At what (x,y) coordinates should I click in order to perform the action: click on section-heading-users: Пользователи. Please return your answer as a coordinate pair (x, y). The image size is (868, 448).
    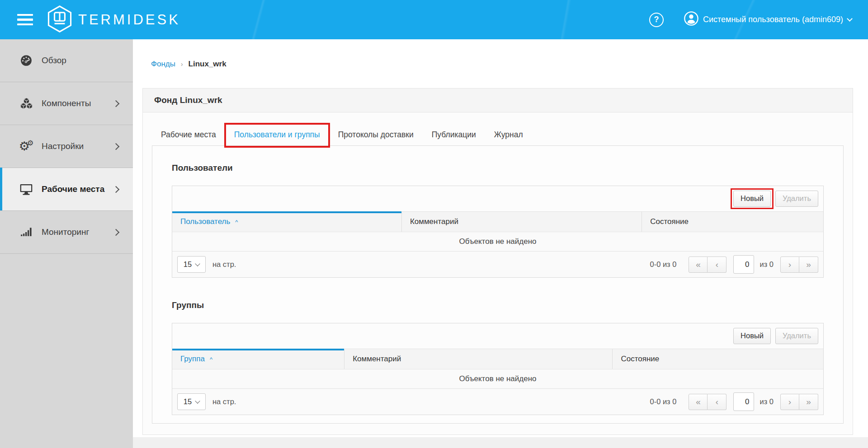
    Looking at the image, I should click on (498, 168).